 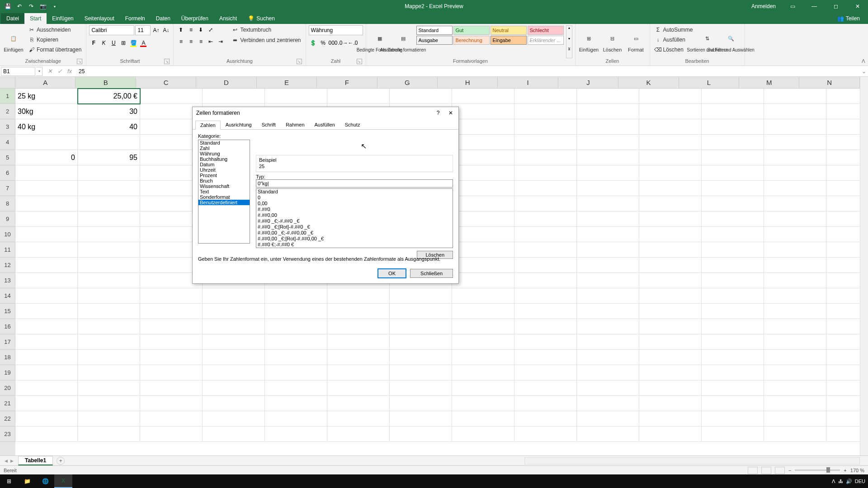 I want to click on style-eingabe: Eingabe, so click(x=509, y=40).